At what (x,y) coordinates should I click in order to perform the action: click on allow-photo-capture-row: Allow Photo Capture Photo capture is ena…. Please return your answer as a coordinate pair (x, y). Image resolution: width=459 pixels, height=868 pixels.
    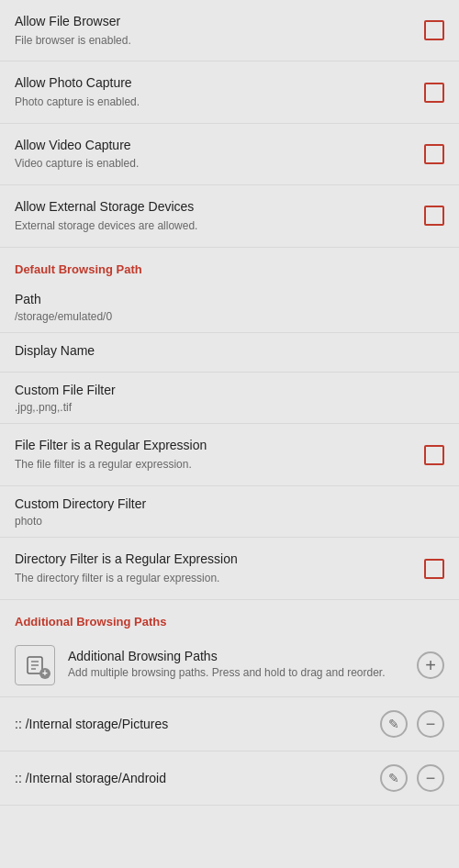
    Looking at the image, I should click on (230, 92).